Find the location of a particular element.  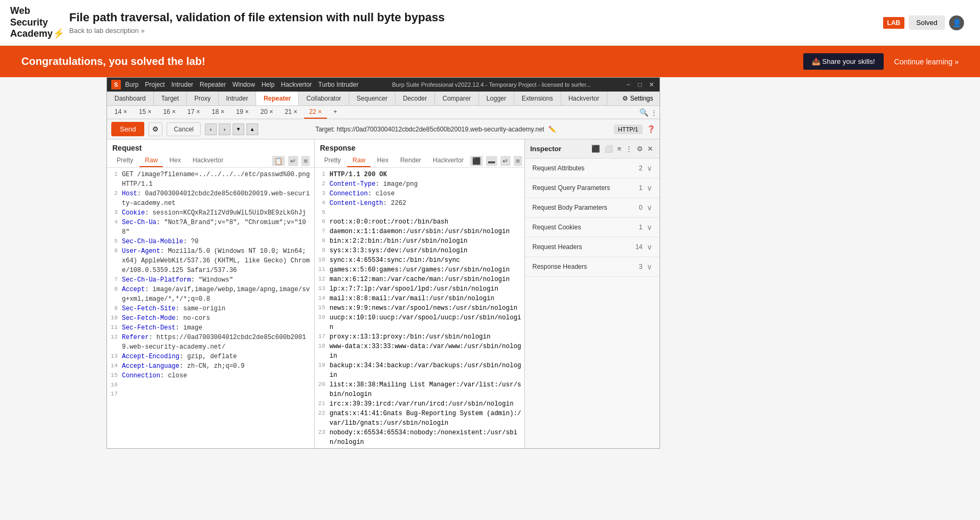

nav-back-button: ‹ is located at coordinates (211, 129).